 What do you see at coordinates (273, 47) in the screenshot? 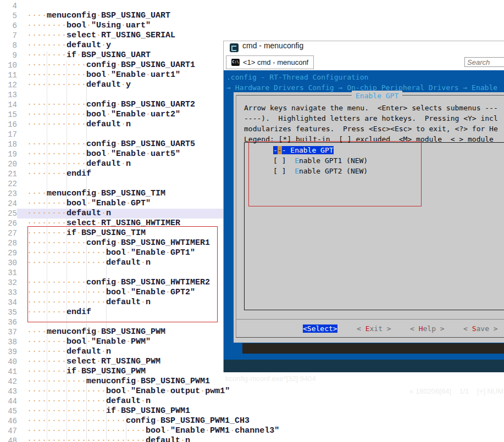
I see `window-title: cmd - menuconfig` at bounding box center [273, 47].